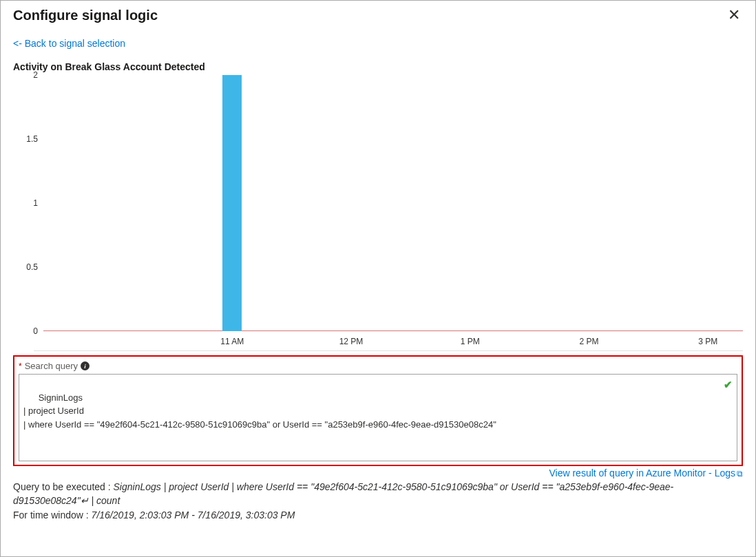 The image size is (756, 557). I want to click on time-window-value: 7/16/2019, 2:03:03 PM - 7/16/2019, 3:03:…, so click(193, 515).